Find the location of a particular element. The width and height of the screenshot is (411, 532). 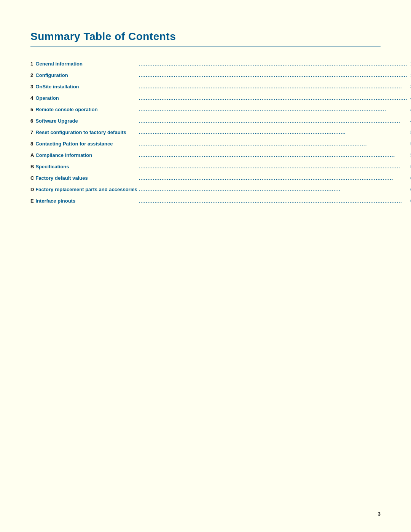

toc-page-number: 45 is located at coordinates (410, 109).